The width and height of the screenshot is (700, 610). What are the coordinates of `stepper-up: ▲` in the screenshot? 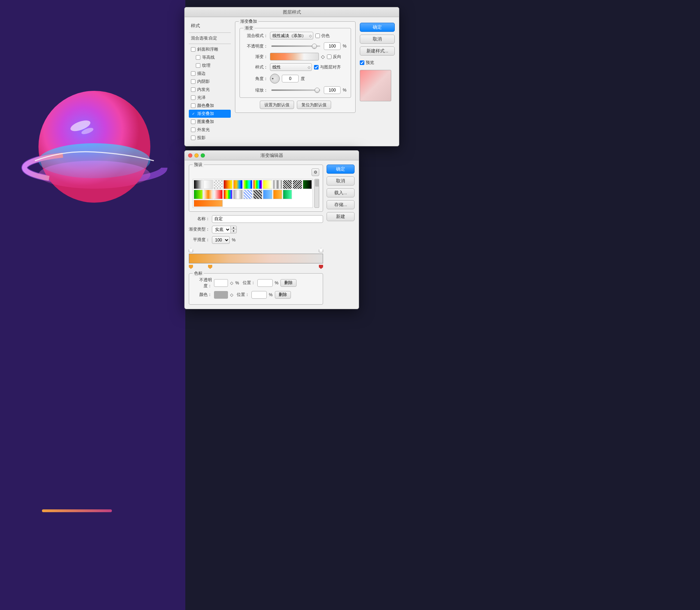 It's located at (234, 228).